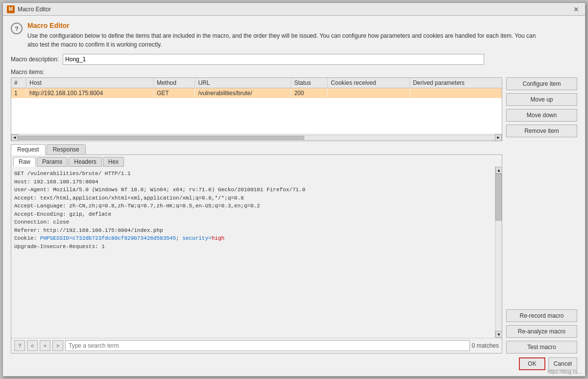 The height and width of the screenshot is (379, 588). Describe the element at coordinates (24, 162) in the screenshot. I see `inner-tab-raw: Raw` at that location.